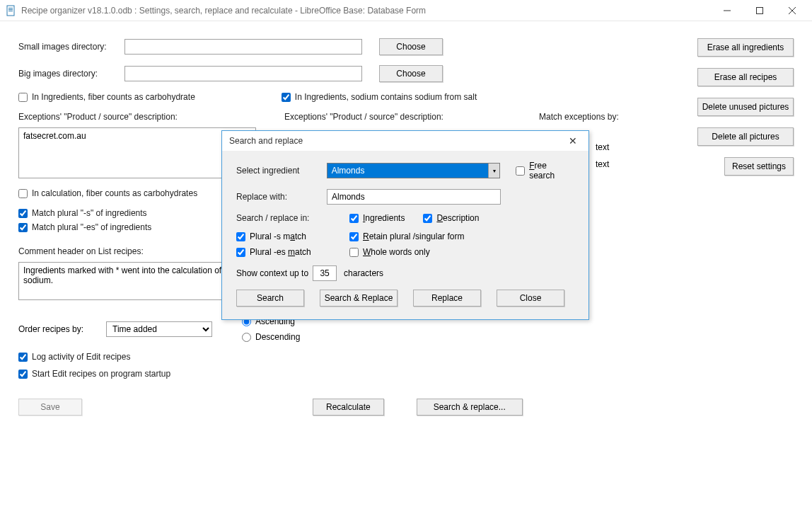  Describe the element at coordinates (545, 171) in the screenshot. I see `free-search-checkbox: Free search` at that location.